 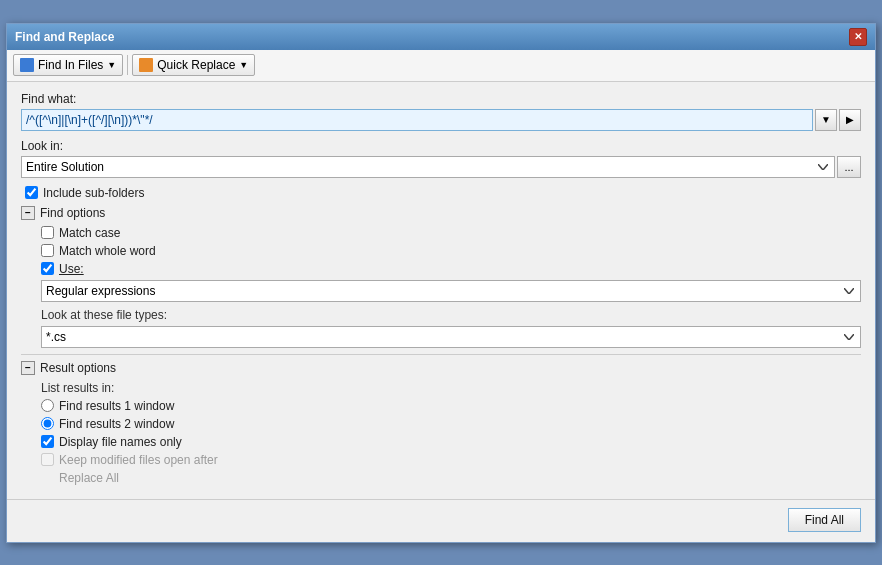 I want to click on include-subfolders-row: Include sub-folders, so click(x=441, y=193).